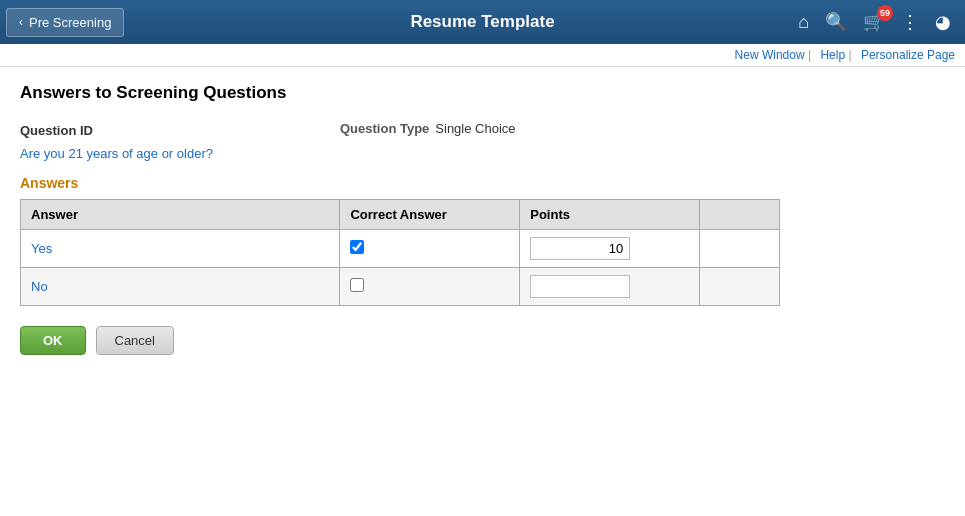 This screenshot has width=965, height=516. I want to click on cart-icon: 🛒 59, so click(874, 22).